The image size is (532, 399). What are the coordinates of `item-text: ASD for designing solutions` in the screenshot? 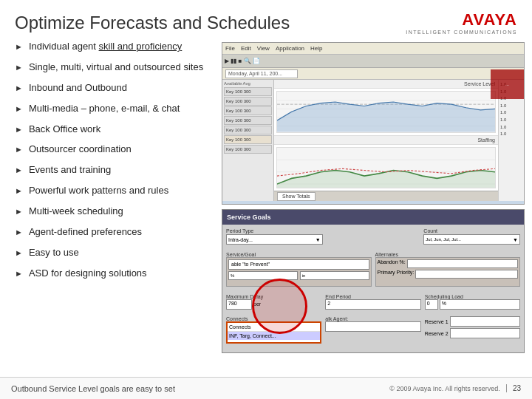 It's located at (88, 273).